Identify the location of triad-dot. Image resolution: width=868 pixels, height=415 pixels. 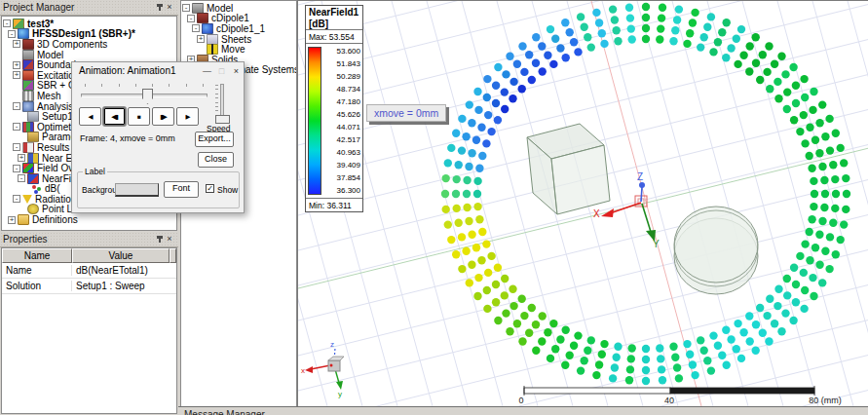
(331, 366).